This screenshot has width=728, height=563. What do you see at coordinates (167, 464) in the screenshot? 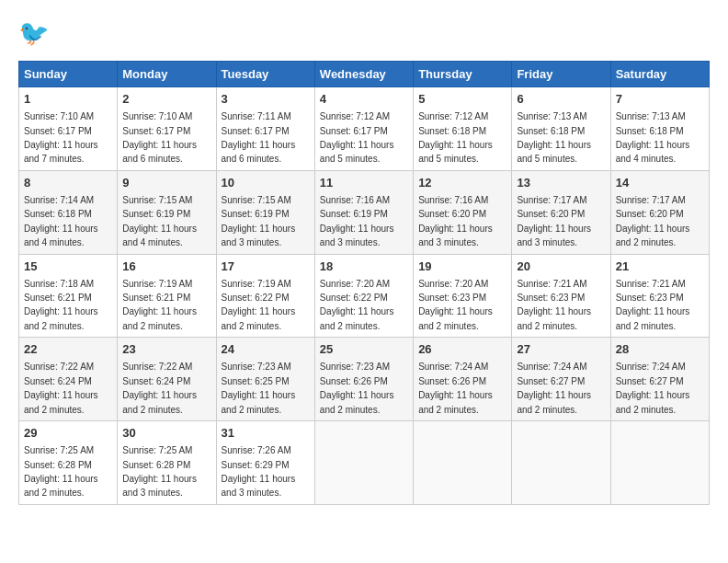
I see `calendar-day-cell: 30Sunrise: 7:25 AMSunset: 6:28 PMDayligh…` at bounding box center [167, 464].